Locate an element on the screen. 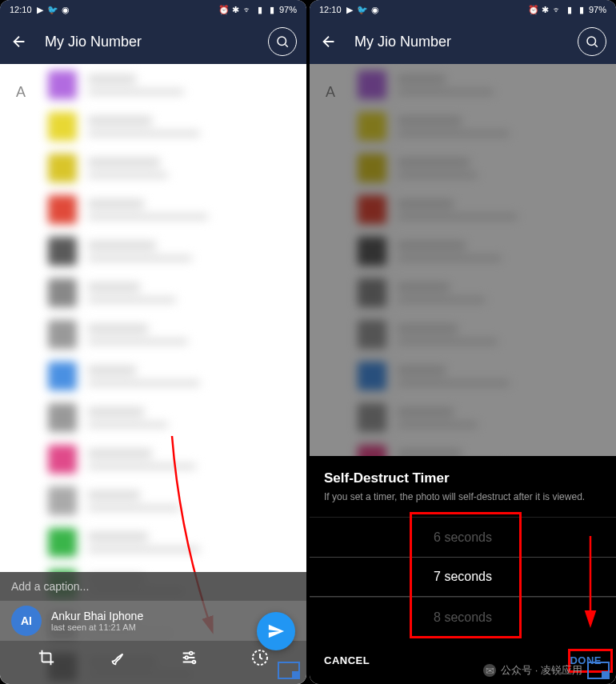  picker-option: 8 seconds is located at coordinates (462, 617).